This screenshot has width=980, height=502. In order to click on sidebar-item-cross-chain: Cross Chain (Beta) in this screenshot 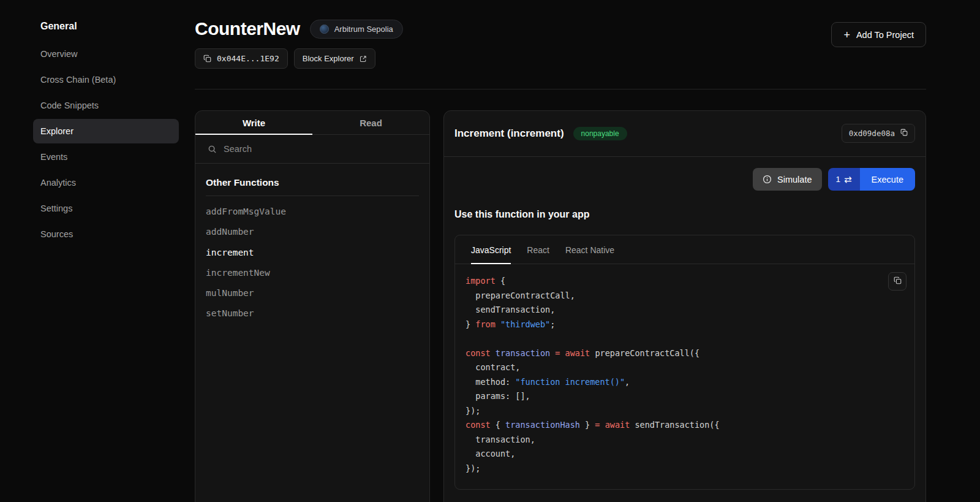, I will do `click(106, 80)`.